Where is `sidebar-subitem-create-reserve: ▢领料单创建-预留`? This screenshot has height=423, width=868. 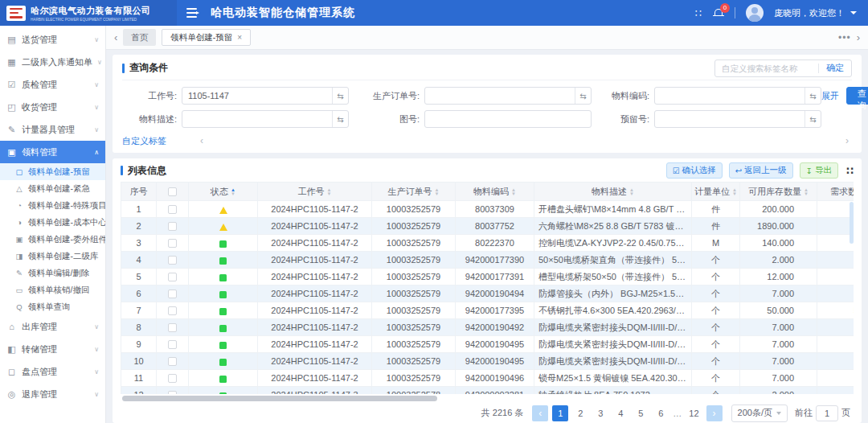 sidebar-subitem-create-reserve: ▢领料单创建-预留 is located at coordinates (53, 172).